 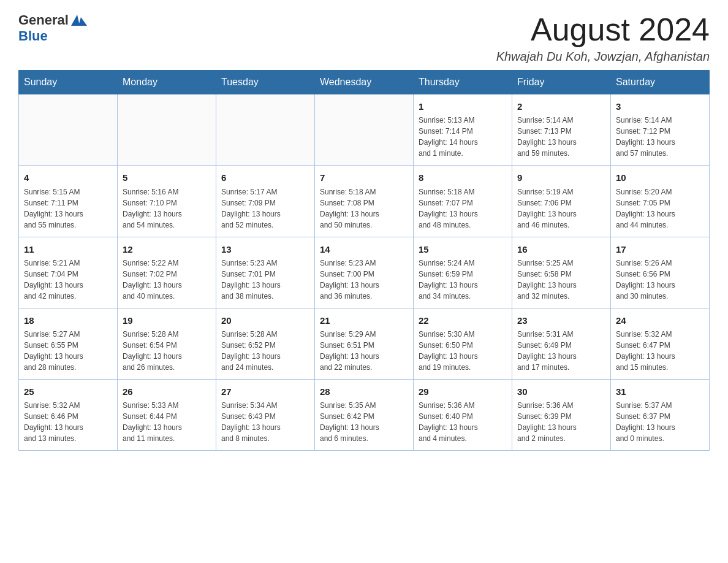 I want to click on calendar-day-cell: 24Sunrise: 5:32 AM Sunset: 6:47 PM Dayli…, so click(x=661, y=343).